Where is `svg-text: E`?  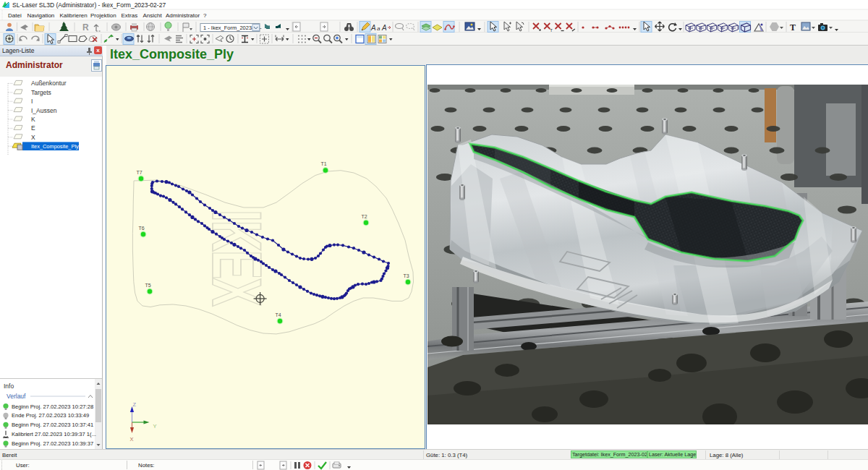
svg-text: E is located at coordinates (33, 128).